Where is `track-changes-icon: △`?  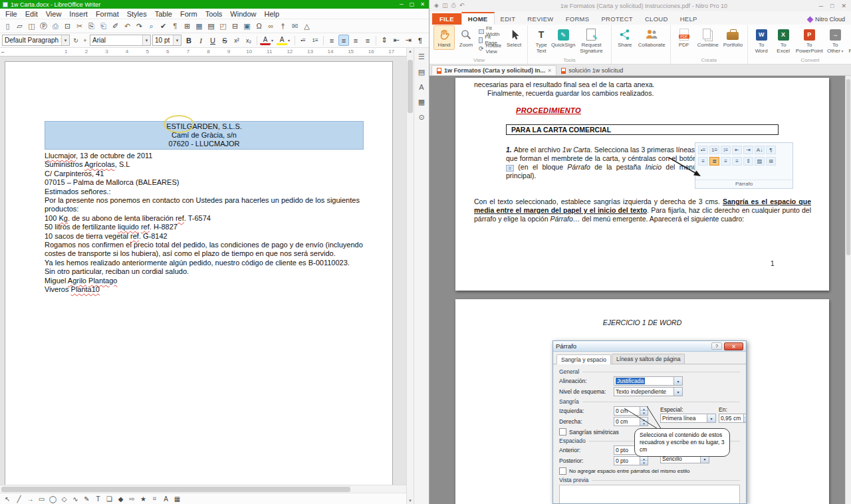 track-changes-icon: △ is located at coordinates (307, 27).